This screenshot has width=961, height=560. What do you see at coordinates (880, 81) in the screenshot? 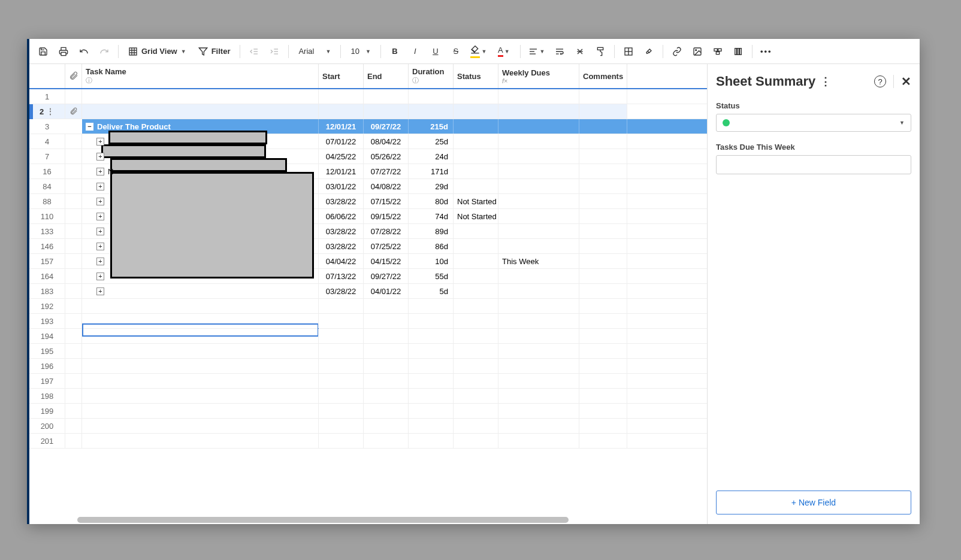
I see `help-icon: ?` at bounding box center [880, 81].